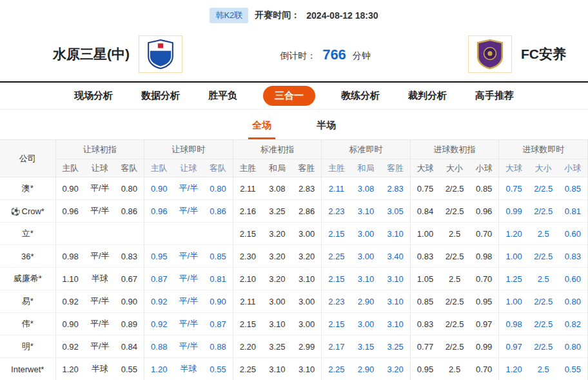  Describe the element at coordinates (248, 212) in the screenshot. I see `odds-cell: 2.16` at that location.